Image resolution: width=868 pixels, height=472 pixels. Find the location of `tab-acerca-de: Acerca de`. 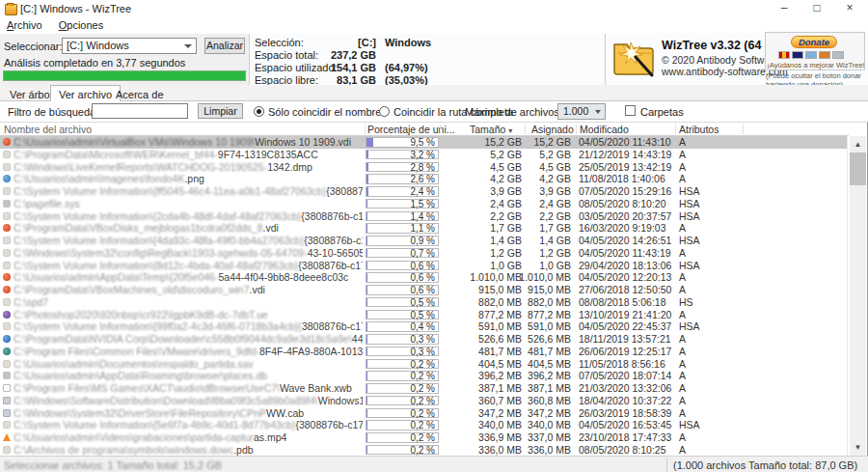

tab-acerca-de: Acerca de is located at coordinates (140, 95).